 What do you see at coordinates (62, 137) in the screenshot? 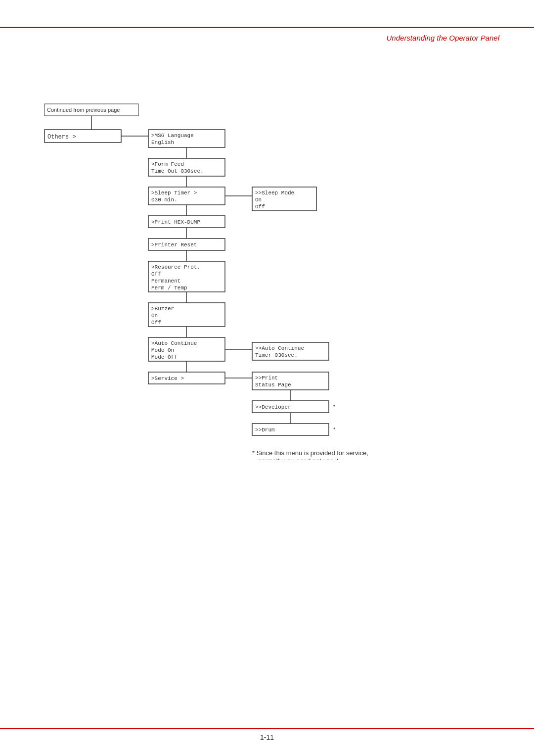
I see `svg-text: Others >` at bounding box center [62, 137].